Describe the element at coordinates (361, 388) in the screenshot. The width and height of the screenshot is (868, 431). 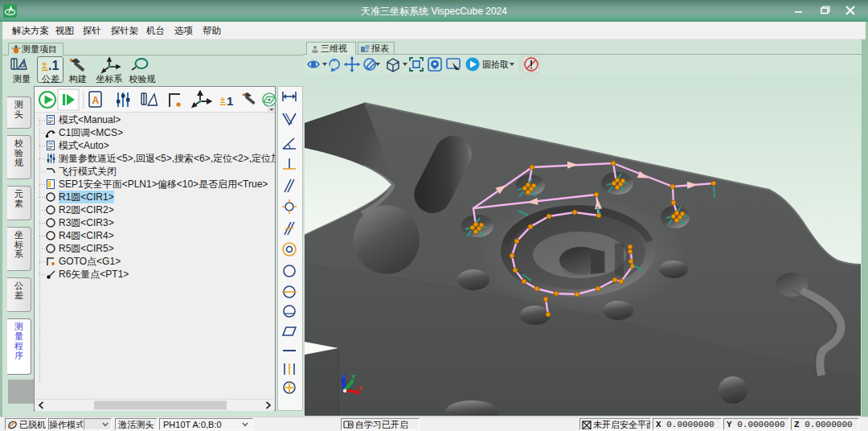
I see `svg-text: X` at that location.